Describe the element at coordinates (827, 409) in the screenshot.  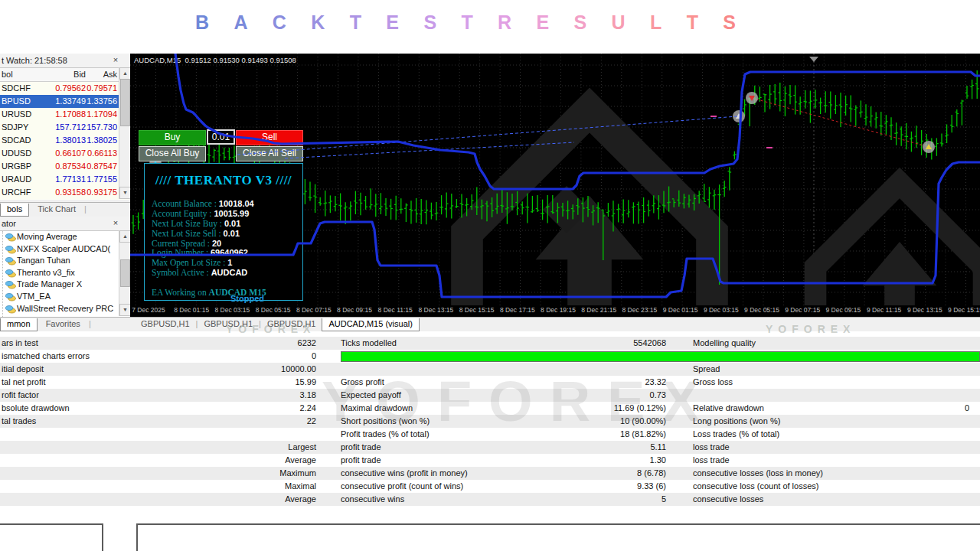
I see `report-label: Relative drawdown` at that location.